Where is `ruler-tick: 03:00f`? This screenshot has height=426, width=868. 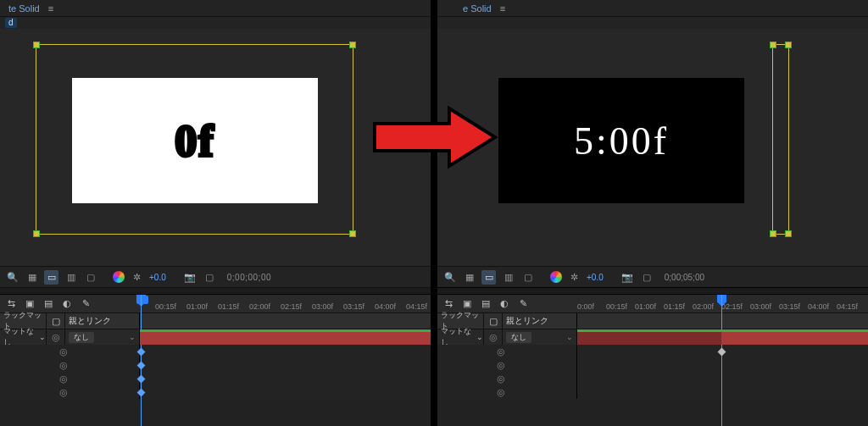
ruler-tick: 03:00f is located at coordinates (322, 307).